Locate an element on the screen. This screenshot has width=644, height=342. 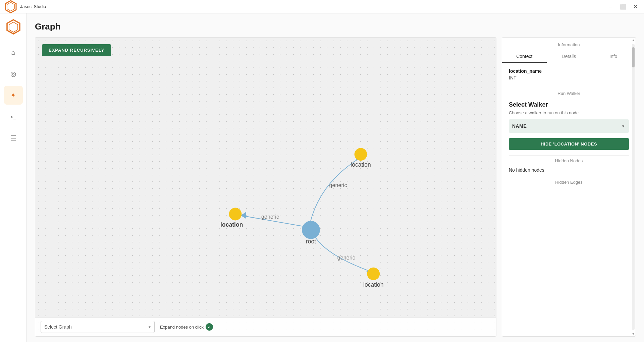
graph-bottom-bar: Select Graph Expand nodes on click ✓ is located at coordinates (266, 327).